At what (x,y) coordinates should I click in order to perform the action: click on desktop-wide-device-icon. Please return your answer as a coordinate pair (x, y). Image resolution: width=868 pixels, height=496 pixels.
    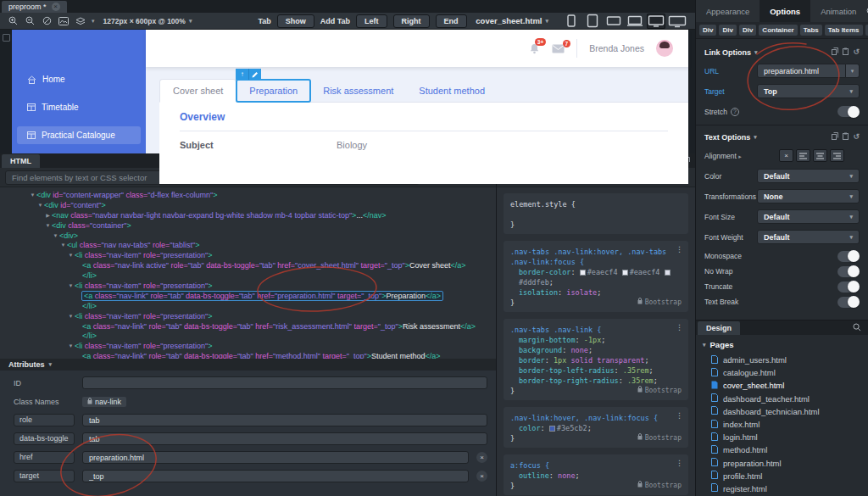
    Looking at the image, I should click on (677, 21).